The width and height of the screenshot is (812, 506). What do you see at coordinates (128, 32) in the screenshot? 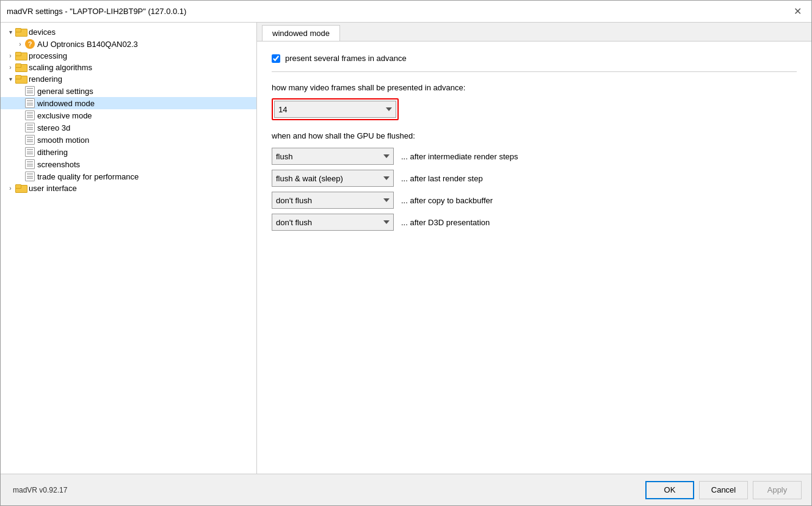
I see `sidebar-item-devices: ▾ devices` at bounding box center [128, 32].